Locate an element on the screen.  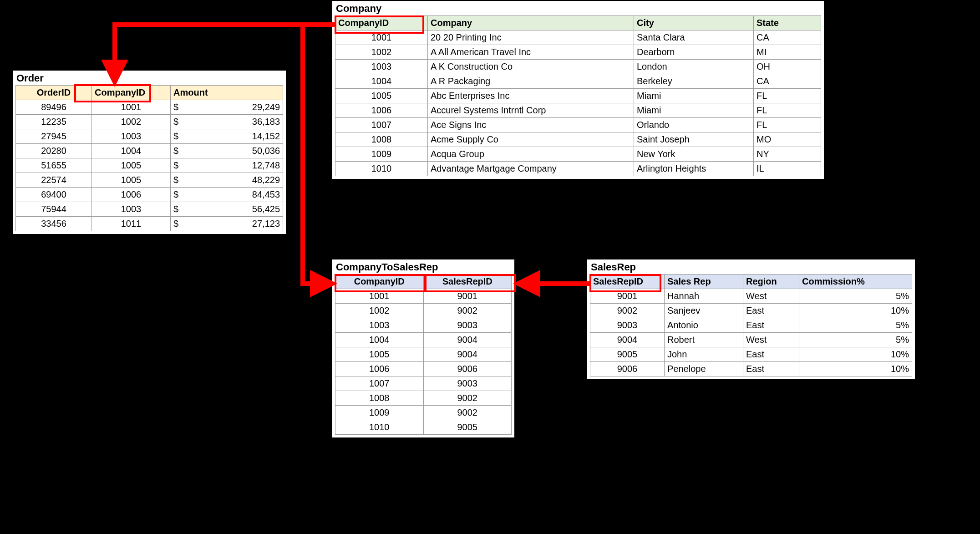
table-row: 894961001$29,249 is located at coordinates (149, 107).